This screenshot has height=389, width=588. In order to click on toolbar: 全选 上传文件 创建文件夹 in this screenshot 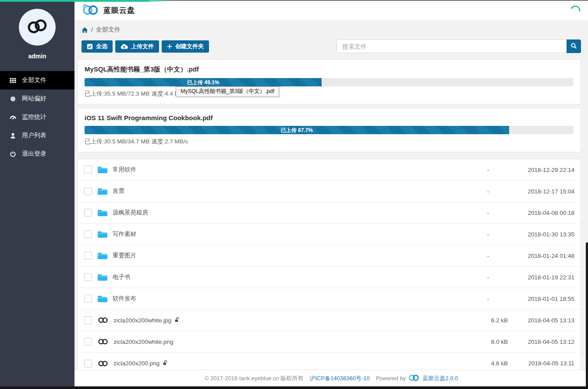, I will do `click(331, 46)`.